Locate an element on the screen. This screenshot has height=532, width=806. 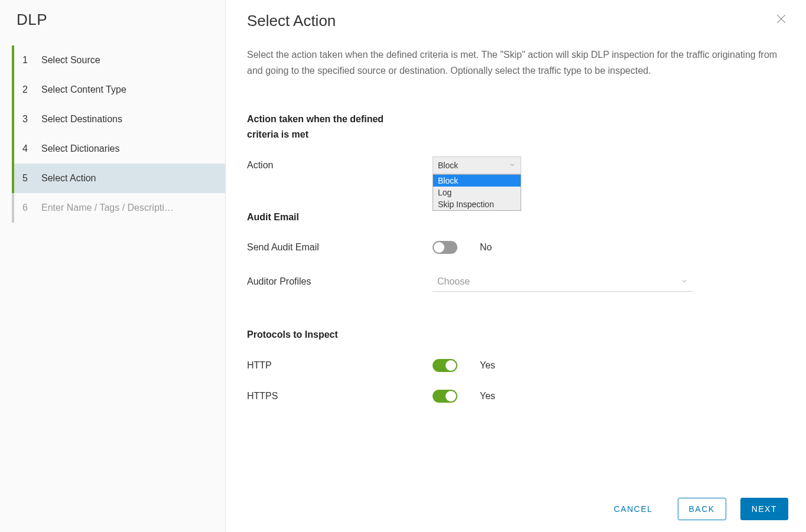
action-dropdown: Block Log Skip Inspection is located at coordinates (477, 192).